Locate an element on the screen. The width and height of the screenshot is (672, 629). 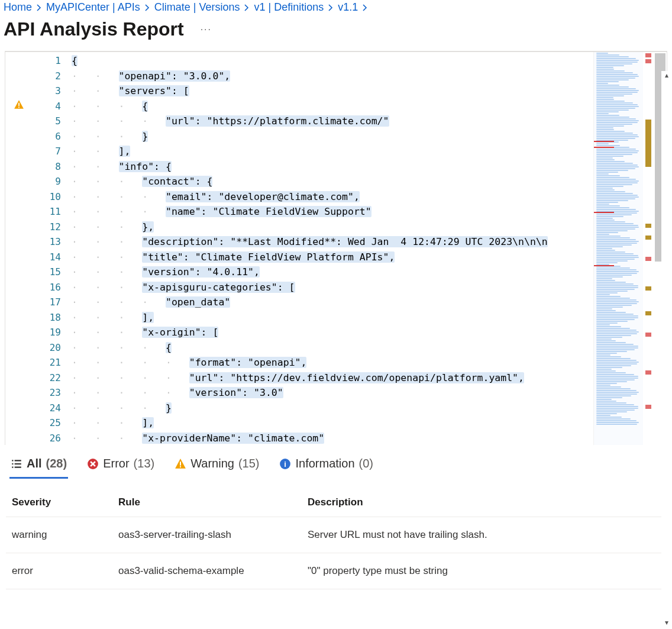
warning-glyph-icon is located at coordinates (19, 107).